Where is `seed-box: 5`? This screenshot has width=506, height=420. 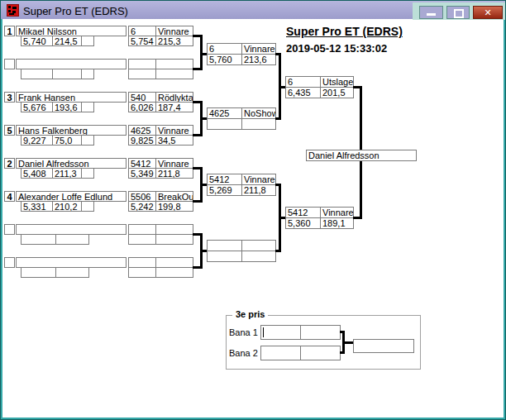
seed-box: 5 is located at coordinates (10, 131).